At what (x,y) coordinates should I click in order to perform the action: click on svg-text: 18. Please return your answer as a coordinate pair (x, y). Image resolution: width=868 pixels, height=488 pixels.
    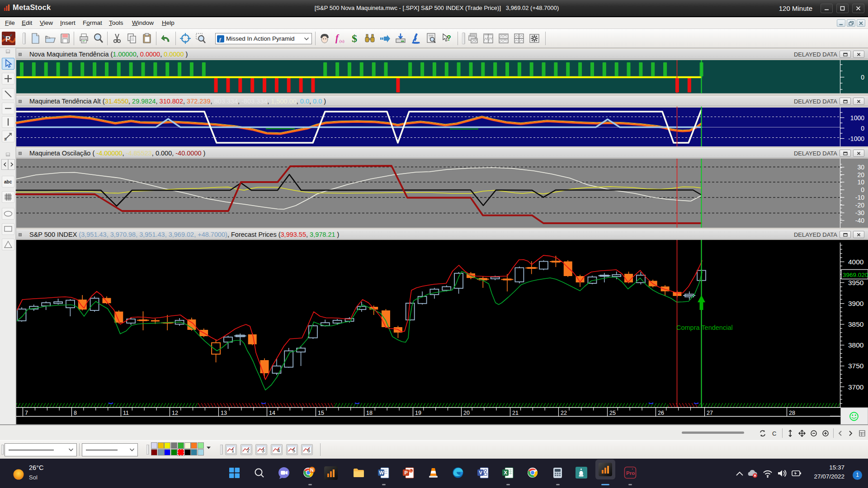
    Looking at the image, I should click on (369, 413).